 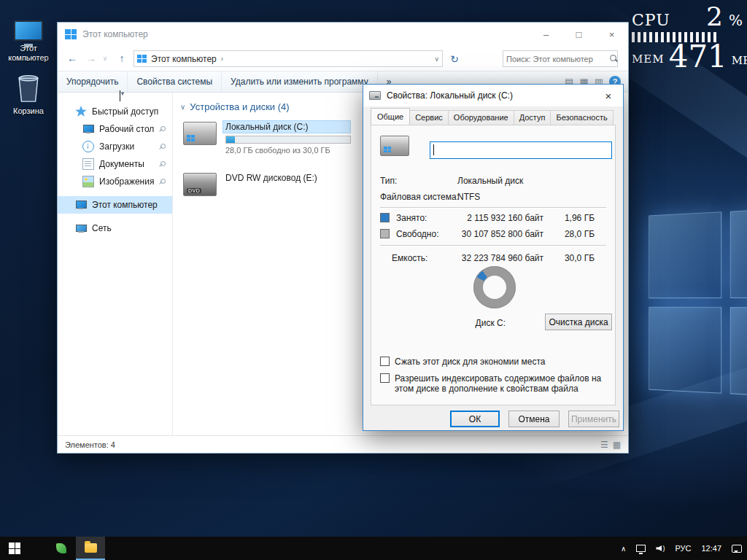 I want to click on drive-usage-bar, so click(x=288, y=140).